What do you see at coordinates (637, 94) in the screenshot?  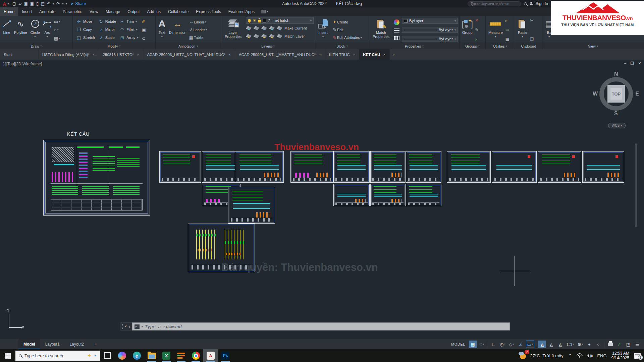 I see `viewcube-east: E` at bounding box center [637, 94].